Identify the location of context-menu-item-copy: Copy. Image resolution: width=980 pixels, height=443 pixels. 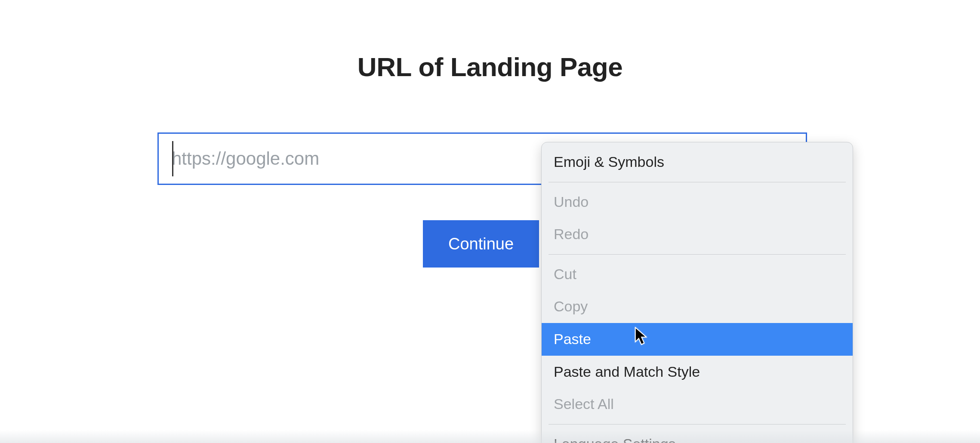
(697, 307).